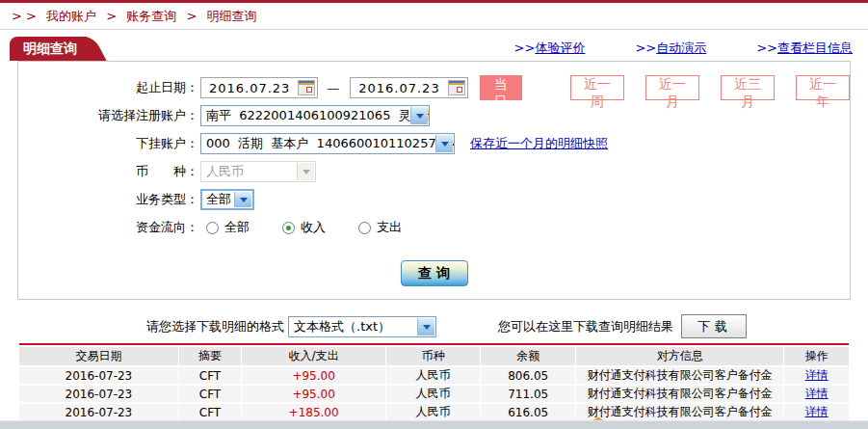 This screenshot has height=429, width=868. What do you see at coordinates (380, 228) in the screenshot?
I see `flow-expense-radio: 支出` at bounding box center [380, 228].